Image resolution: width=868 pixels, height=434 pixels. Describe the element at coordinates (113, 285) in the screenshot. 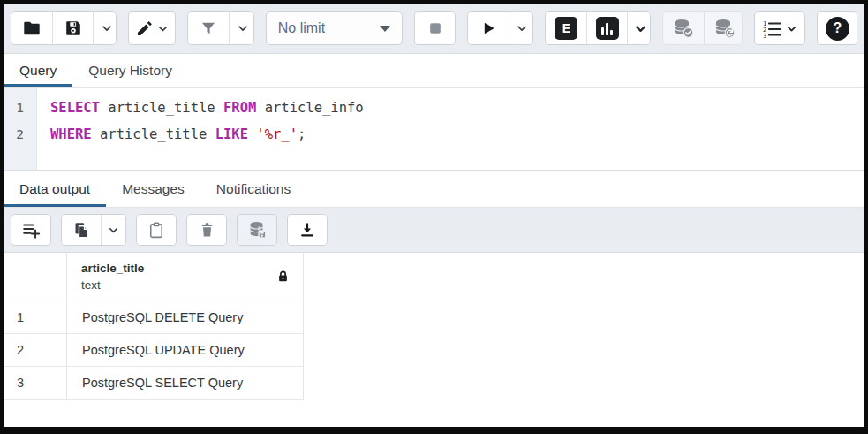

I see `column-type: text` at that location.